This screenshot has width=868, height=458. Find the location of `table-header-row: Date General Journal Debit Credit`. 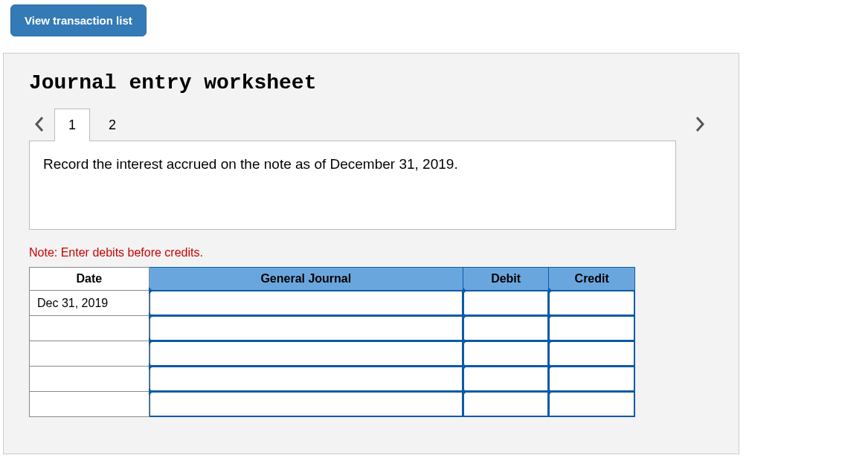

table-header-row: Date General Journal Debit Credit is located at coordinates (332, 280).